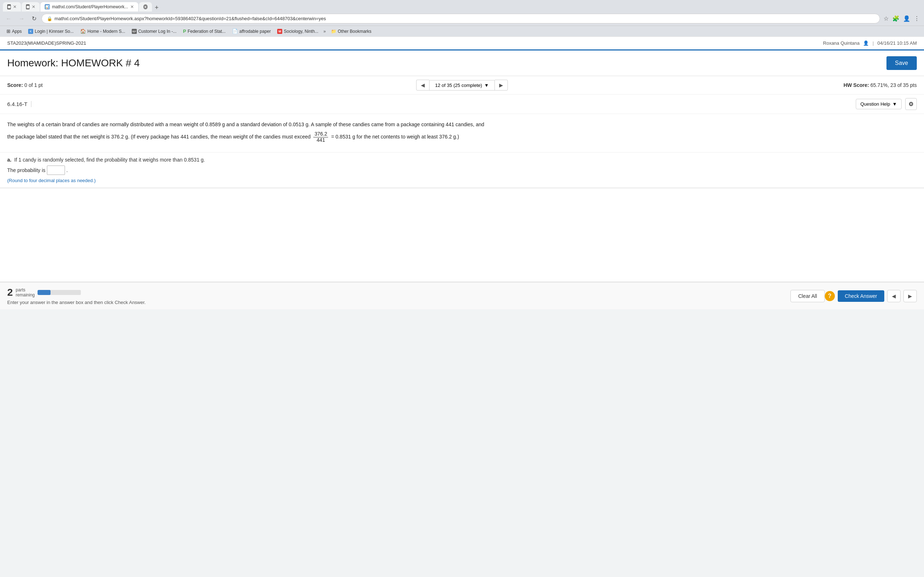  Describe the element at coordinates (132, 7) in the screenshot. I see `tab-3-close: ✕` at that location.